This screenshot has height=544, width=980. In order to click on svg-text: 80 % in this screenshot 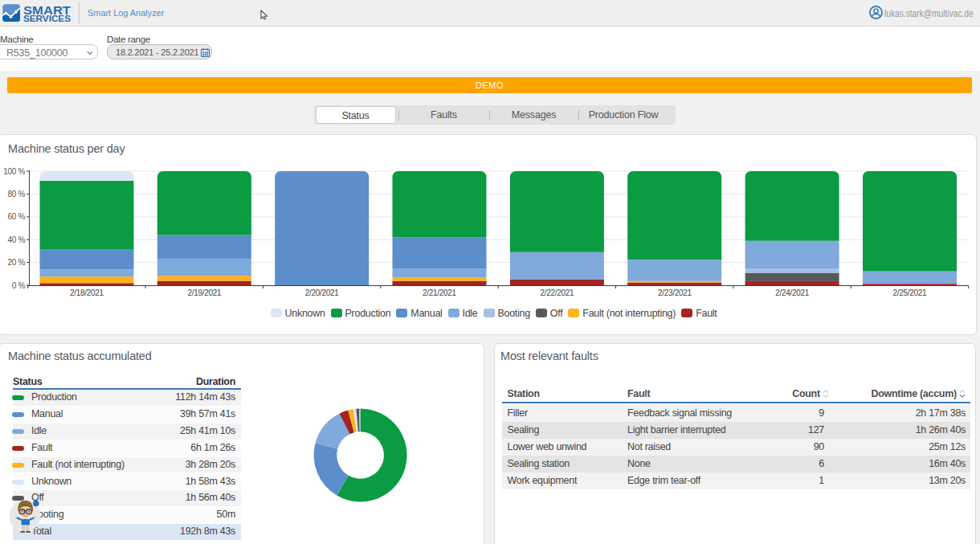, I will do `click(16, 194)`.